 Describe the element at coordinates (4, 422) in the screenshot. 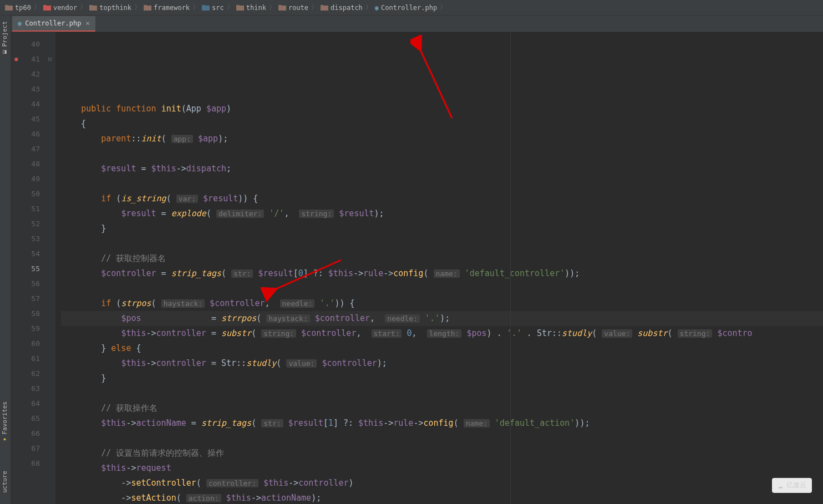

I see `tool-favorites: ★ Favorites` at that location.